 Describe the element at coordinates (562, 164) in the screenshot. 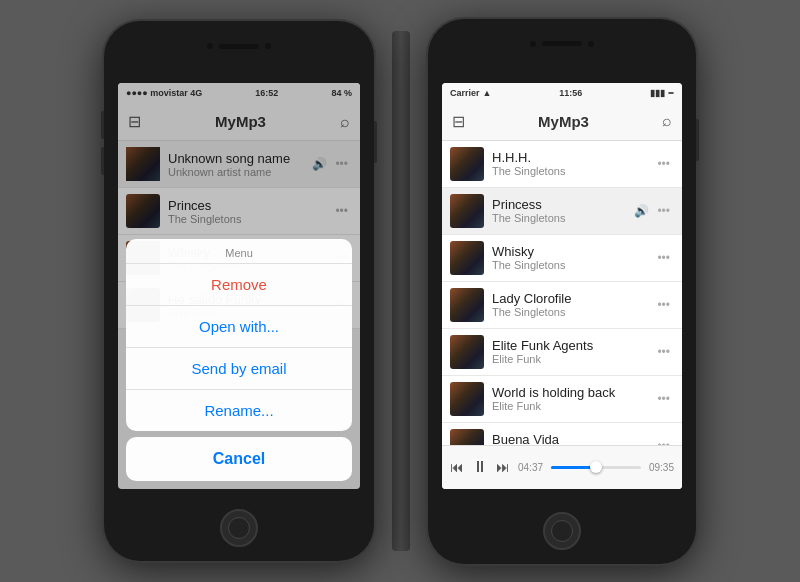

I see `right-song-item-1: H.H.H. The Singletons •••` at that location.